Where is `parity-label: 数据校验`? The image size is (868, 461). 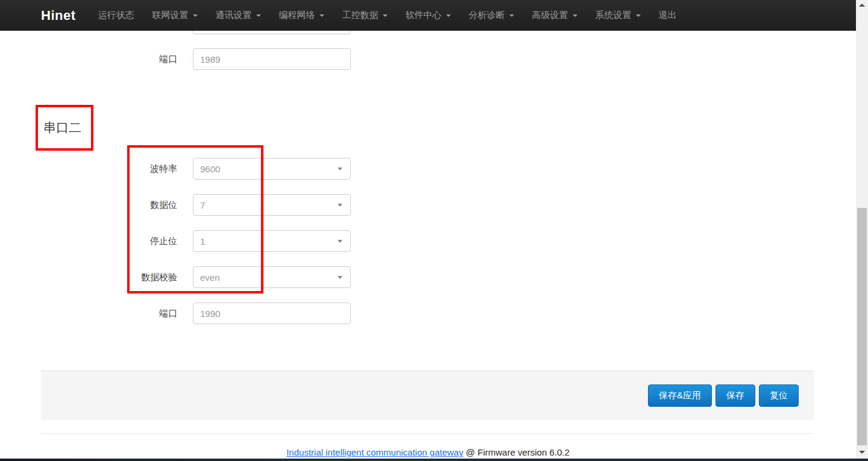
parity-label: 数据校验 is located at coordinates (101, 277).